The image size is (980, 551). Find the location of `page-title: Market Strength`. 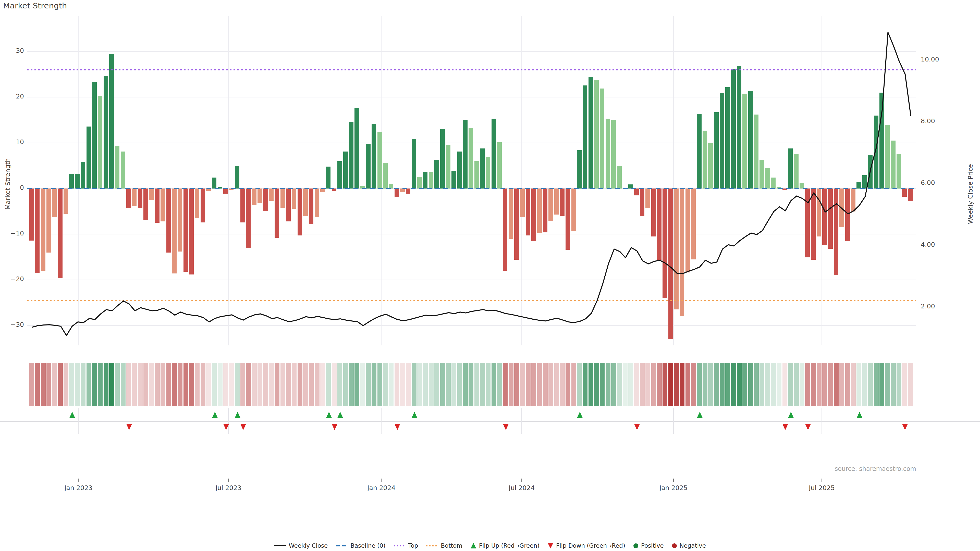

page-title: Market Strength is located at coordinates (35, 6).